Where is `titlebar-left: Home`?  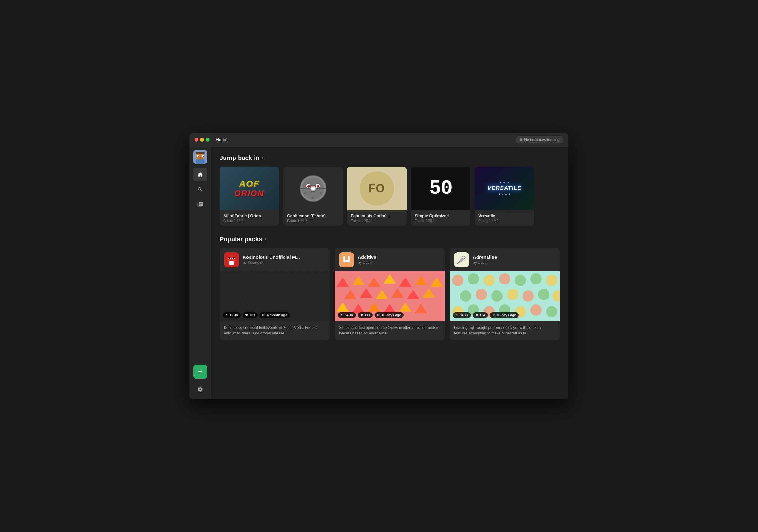 titlebar-left: Home is located at coordinates (211, 140).